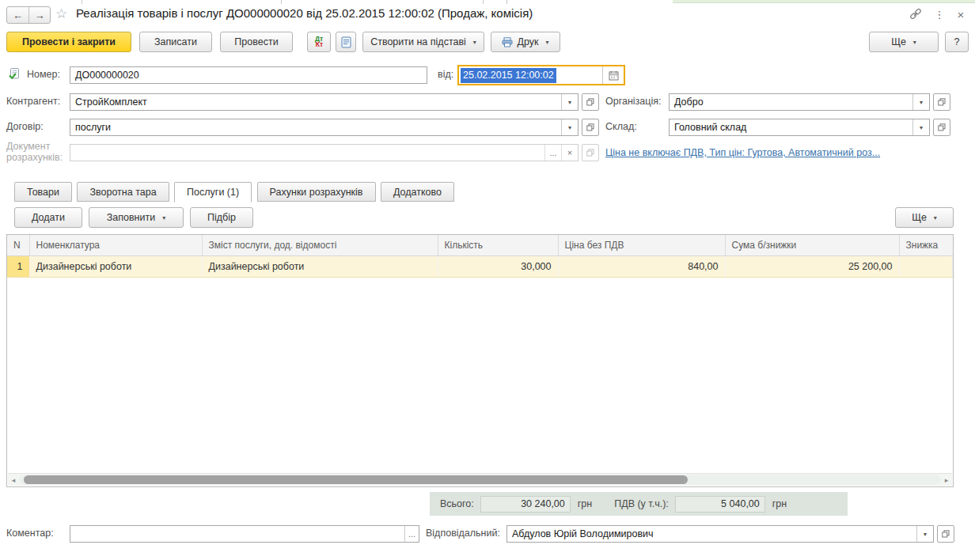  Describe the element at coordinates (720, 534) in the screenshot. I see `responsible-field: Абдулов Юрій Володимирович ▾` at that location.